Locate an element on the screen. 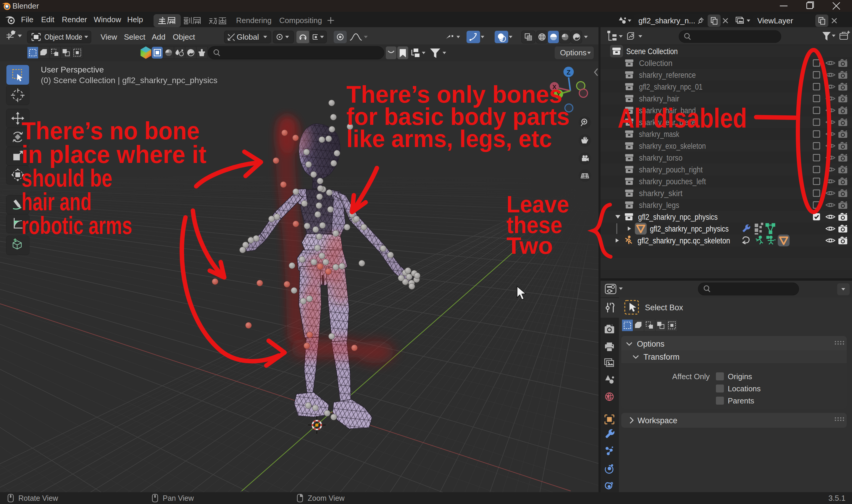  svg-text: Workspace is located at coordinates (657, 420).